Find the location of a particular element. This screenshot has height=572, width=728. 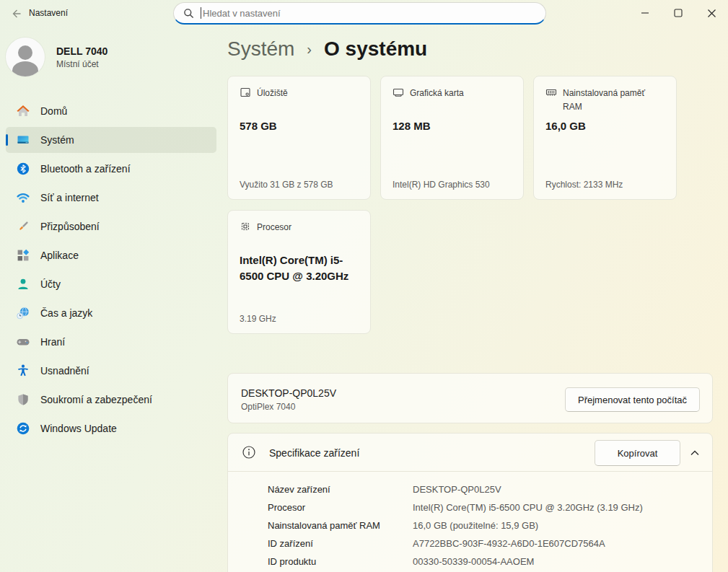

sidebar-item-privacy: Soukromí a zabezpečení is located at coordinates (111, 400).